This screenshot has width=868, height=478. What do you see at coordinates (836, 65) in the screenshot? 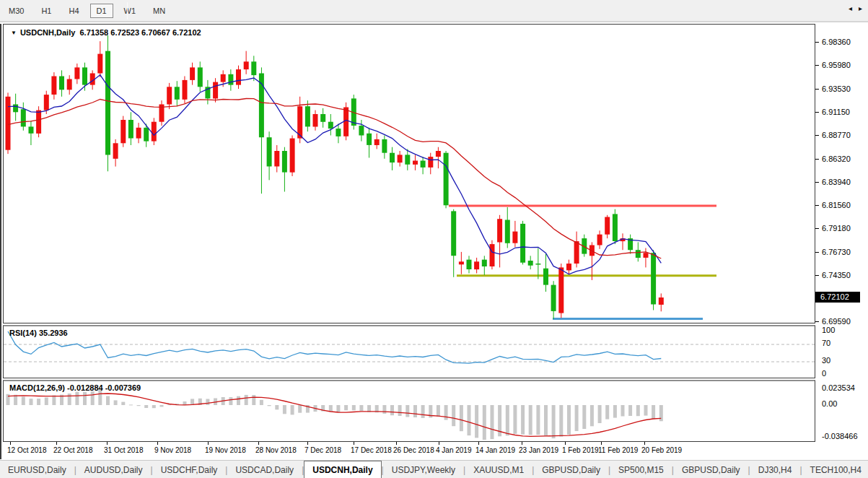
I see `price-axis-label: 6.95980` at bounding box center [836, 65].